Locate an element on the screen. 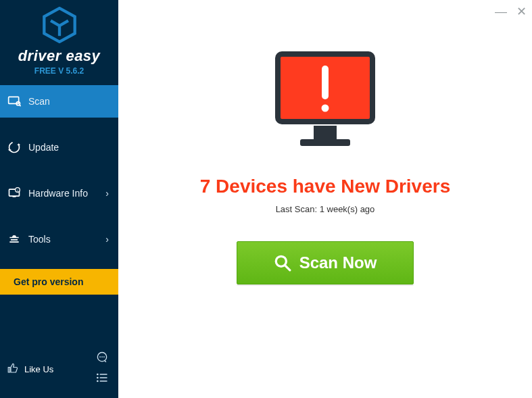 This screenshot has height=398, width=532. sidebar-item-update: Update is located at coordinates (59, 147).